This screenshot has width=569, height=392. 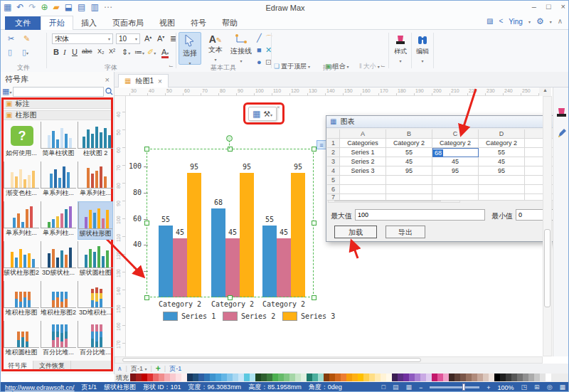 I want to click on feedback-icon: ▨, so click(x=489, y=21).